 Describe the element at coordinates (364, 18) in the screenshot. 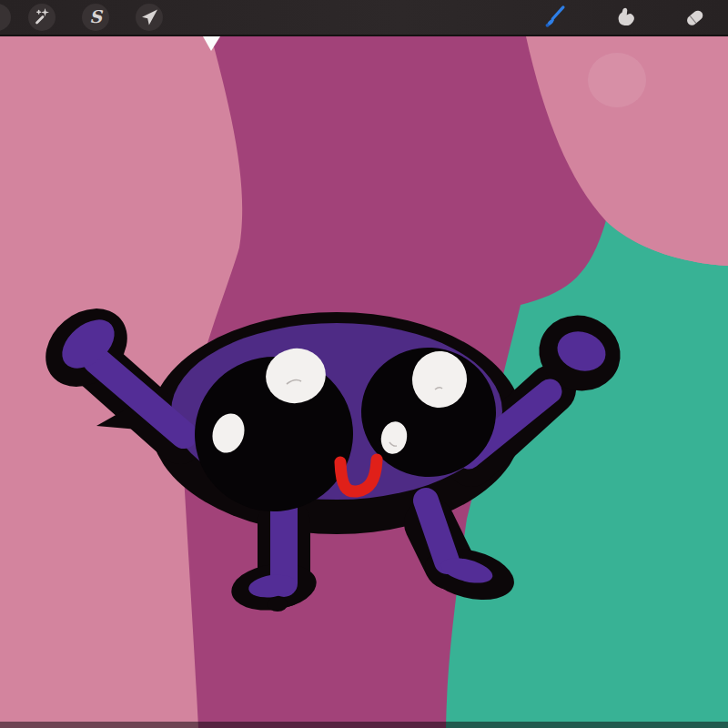

I see `top-toolbar: S` at that location.